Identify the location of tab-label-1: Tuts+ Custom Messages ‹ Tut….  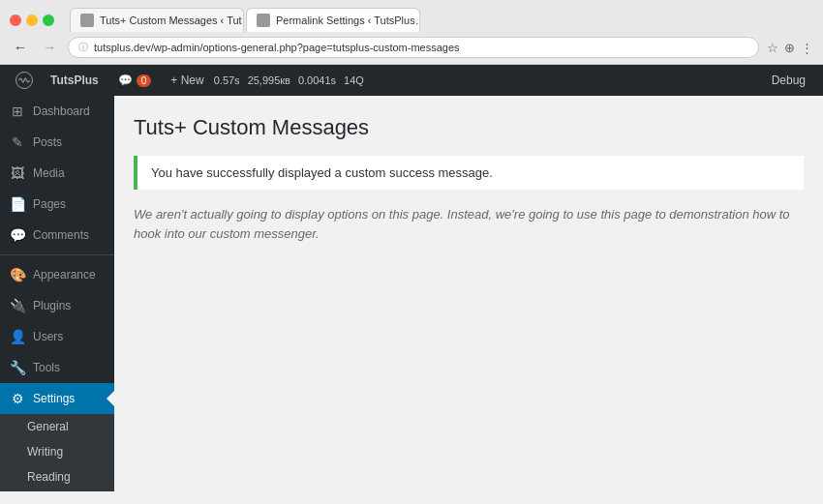
(172, 20).